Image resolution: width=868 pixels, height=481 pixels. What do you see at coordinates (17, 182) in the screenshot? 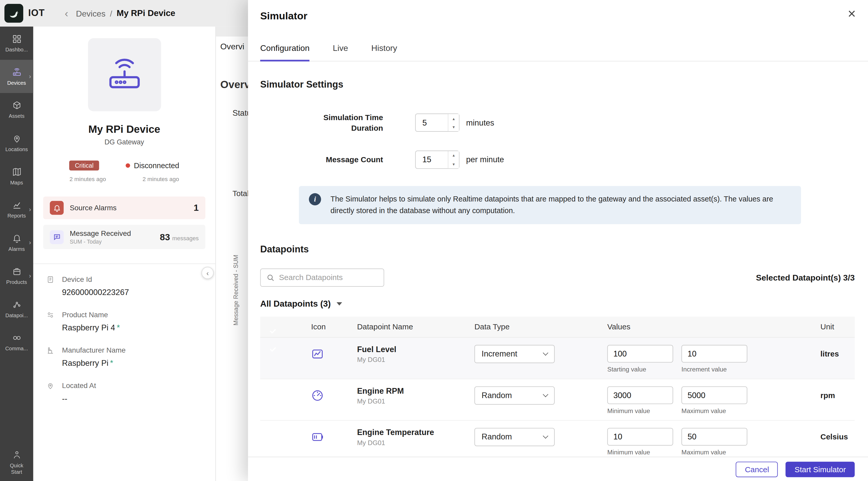
I see `sidebar-label: Maps` at bounding box center [17, 182].